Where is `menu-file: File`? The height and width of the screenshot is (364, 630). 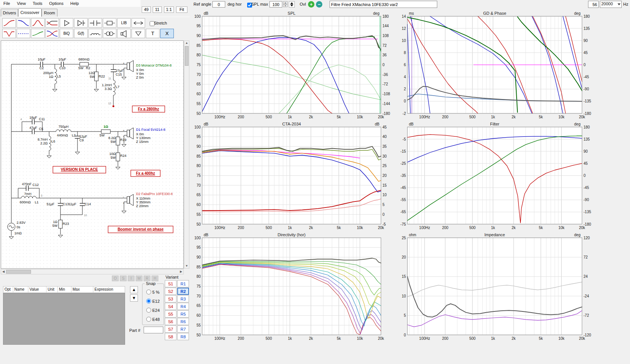 menu-file: File is located at coordinates (7, 3).